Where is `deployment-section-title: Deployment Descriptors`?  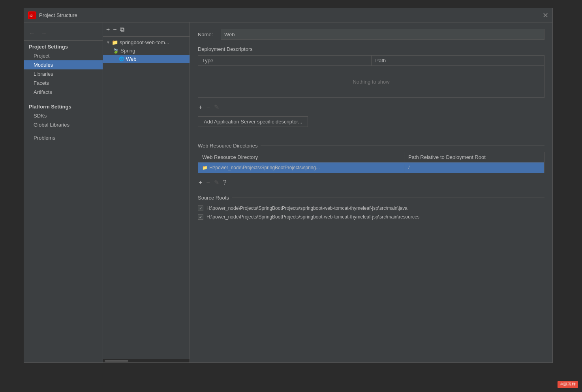 deployment-section-title: Deployment Descriptors is located at coordinates (371, 49).